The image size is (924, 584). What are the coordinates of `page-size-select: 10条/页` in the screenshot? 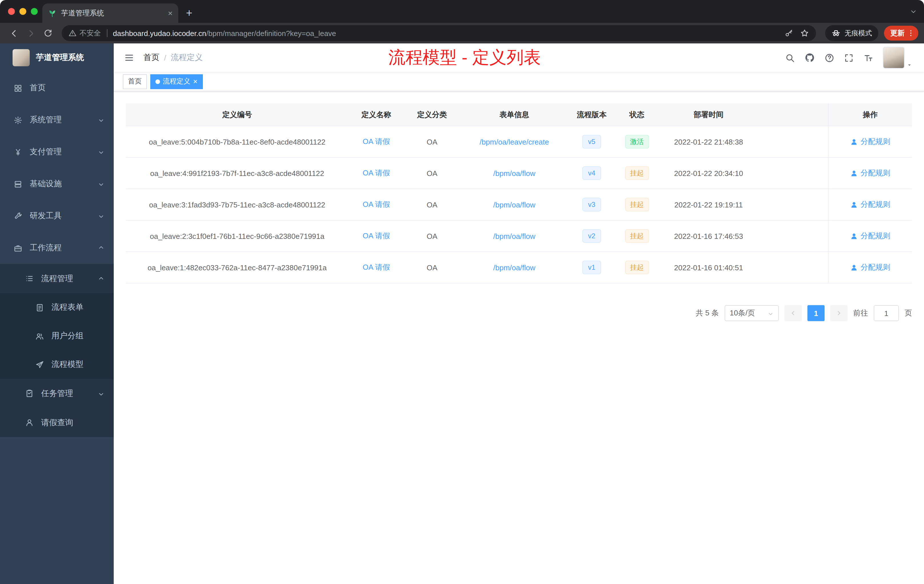 It's located at (752, 313).